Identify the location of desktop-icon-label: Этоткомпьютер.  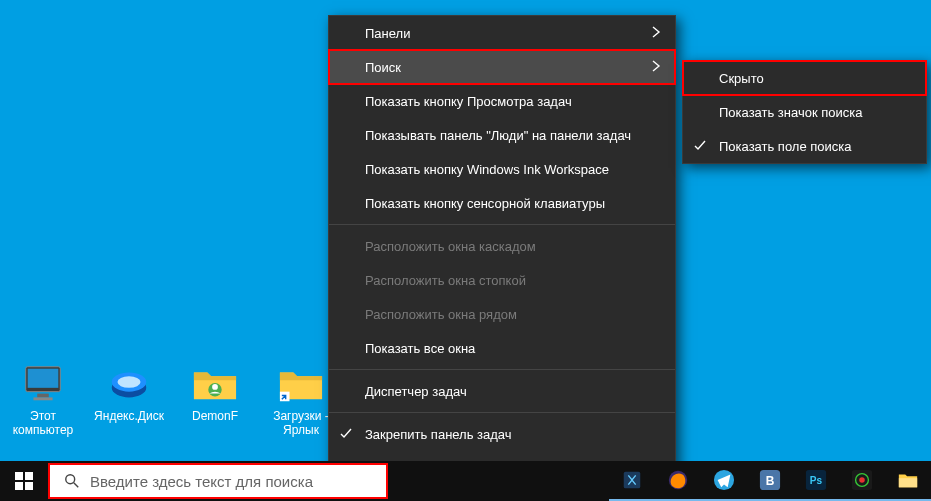
(44, 423).